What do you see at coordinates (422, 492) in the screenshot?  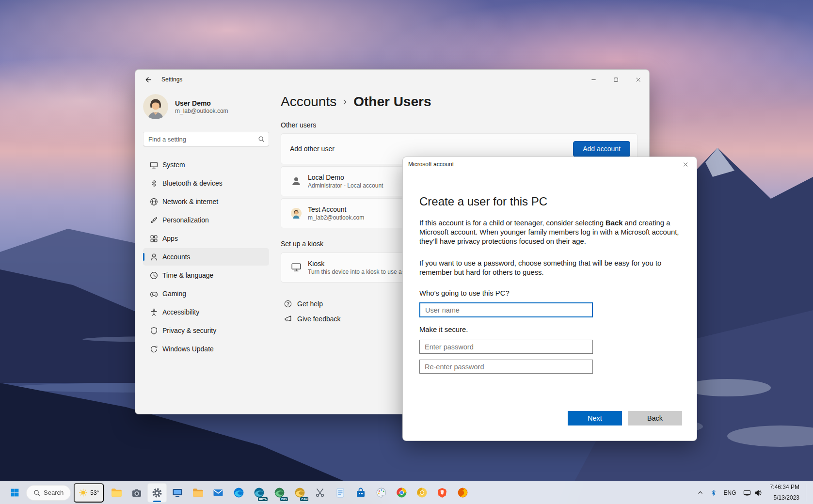 I see `chrome-canary-icon` at bounding box center [422, 492].